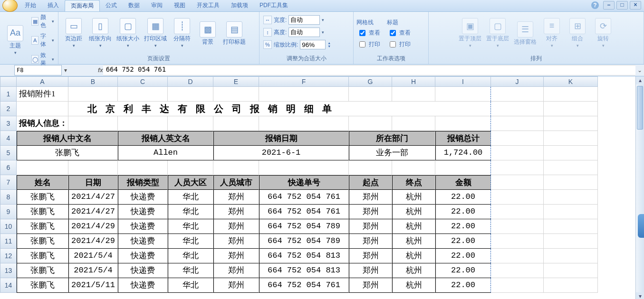 The image size is (644, 299). What do you see at coordinates (369, 45) in the screenshot?
I see `grid-print-checkbox: 打印` at bounding box center [369, 45].